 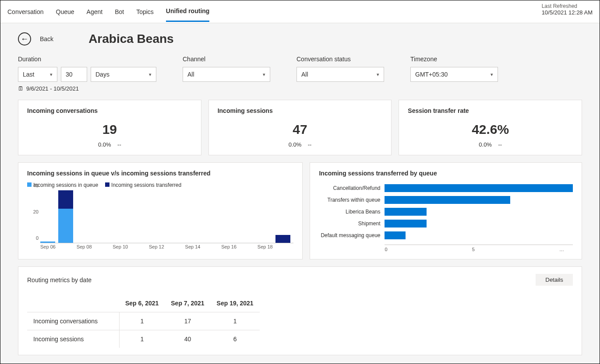 I want to click on table-row: Incoming conversations1171, so click(x=144, y=321).